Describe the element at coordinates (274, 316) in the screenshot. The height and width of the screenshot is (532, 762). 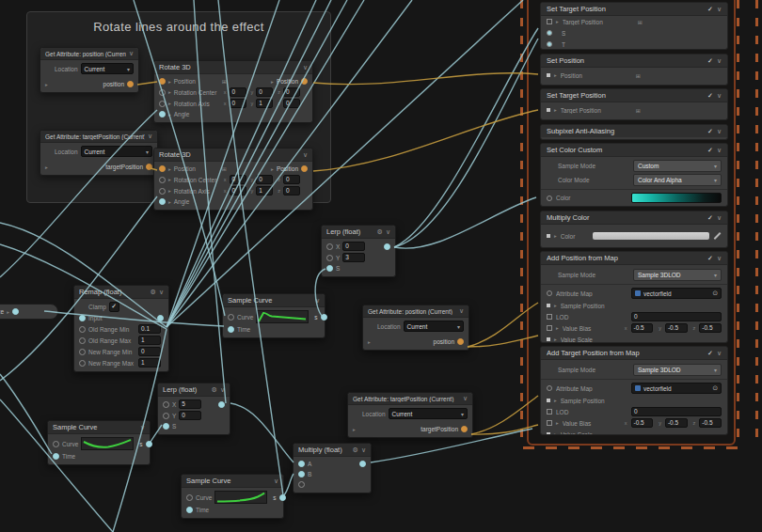
I see `node-sample-curve-1: Sample Curve ∨ Curve s Time` at that location.